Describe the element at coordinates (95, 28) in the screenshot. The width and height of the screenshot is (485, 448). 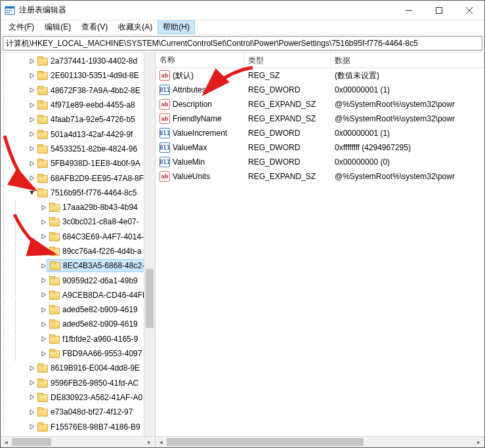
I see `menu-view: 查看(V)` at that location.